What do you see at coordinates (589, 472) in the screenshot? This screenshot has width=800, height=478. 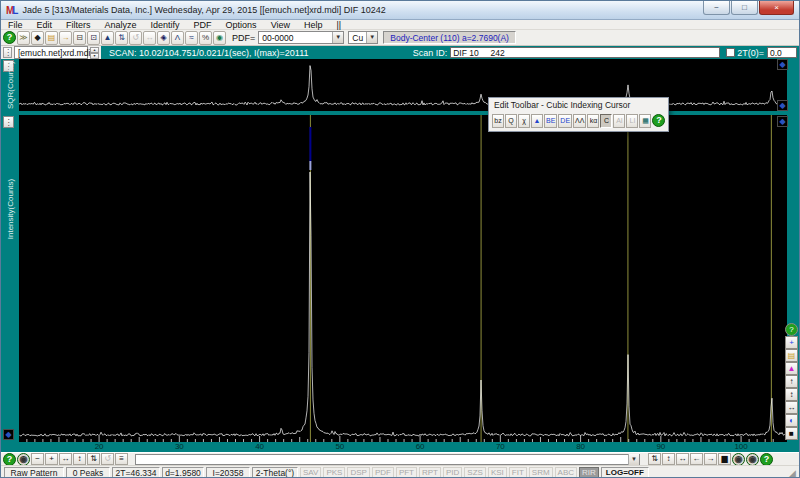 I see `status-flag-rir: RIR` at bounding box center [589, 472].